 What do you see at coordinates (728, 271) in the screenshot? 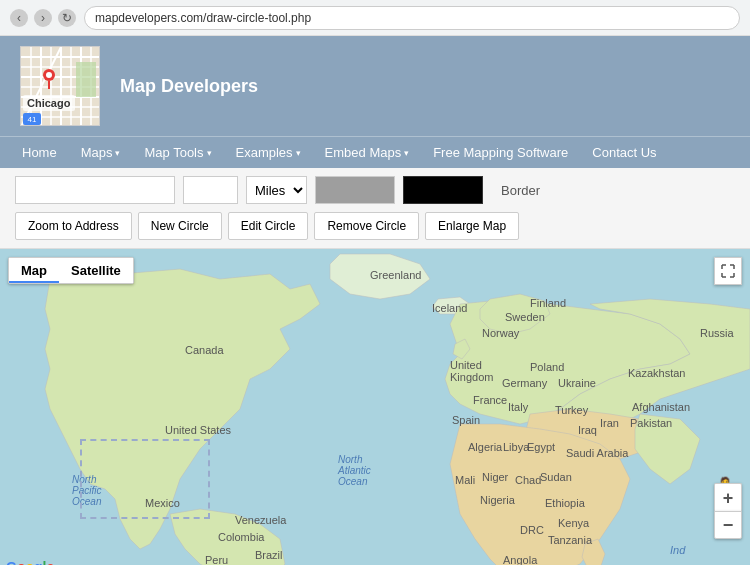
I see `map-fullscreen-button` at bounding box center [728, 271].